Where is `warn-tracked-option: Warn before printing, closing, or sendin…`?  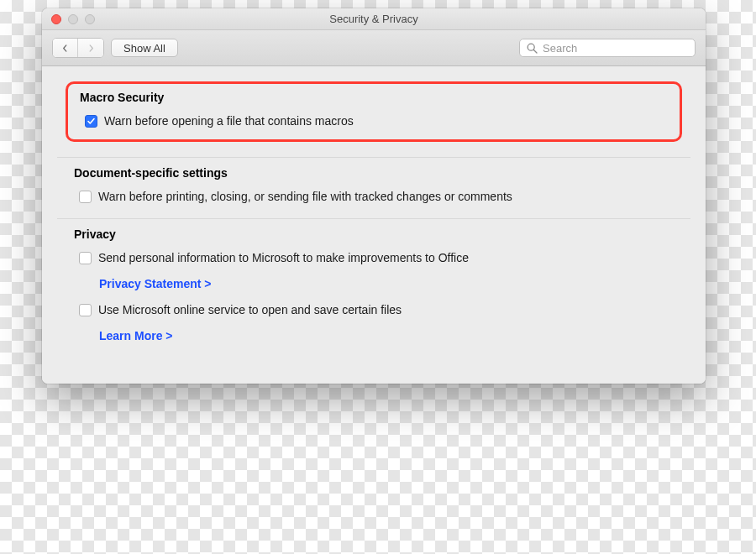
warn-tracked-option: Warn before printing, closing, or sendin… is located at coordinates (374, 196).